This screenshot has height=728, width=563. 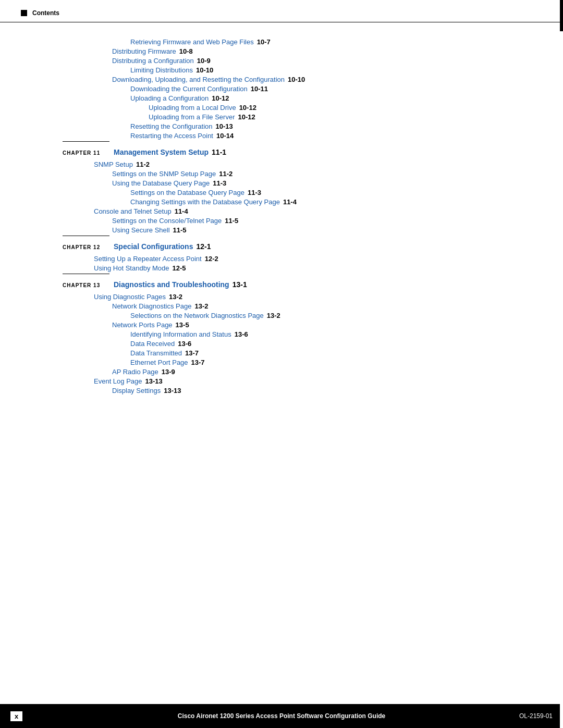 I want to click on toc-page: 10-9, so click(x=204, y=60).